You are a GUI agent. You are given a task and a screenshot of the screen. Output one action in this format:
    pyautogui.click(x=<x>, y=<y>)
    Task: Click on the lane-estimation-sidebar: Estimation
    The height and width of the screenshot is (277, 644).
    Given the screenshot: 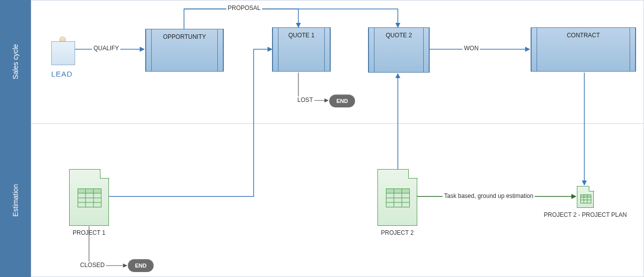 What is the action you would take?
    pyautogui.click(x=16, y=200)
    